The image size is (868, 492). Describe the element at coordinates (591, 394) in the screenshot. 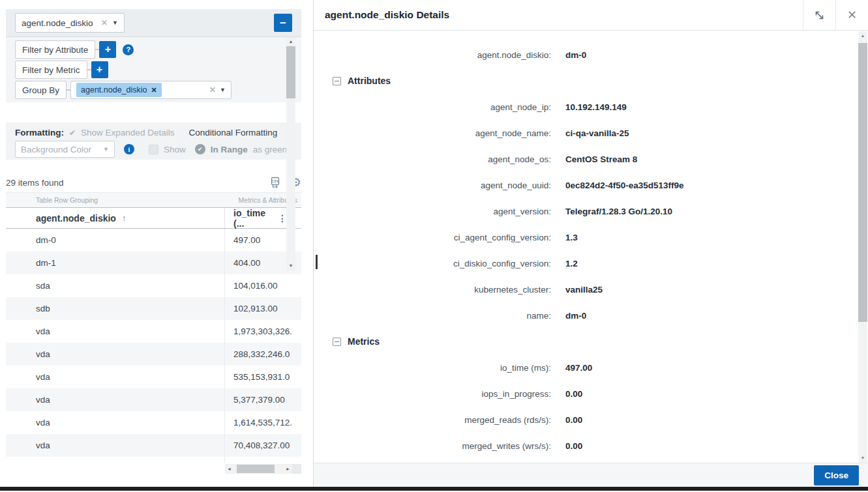

I see `detail-field-row: iops_in_progress:0.00` at that location.